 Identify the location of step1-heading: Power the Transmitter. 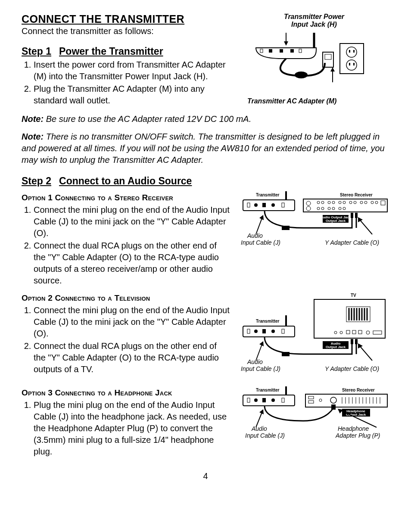
(111, 51).